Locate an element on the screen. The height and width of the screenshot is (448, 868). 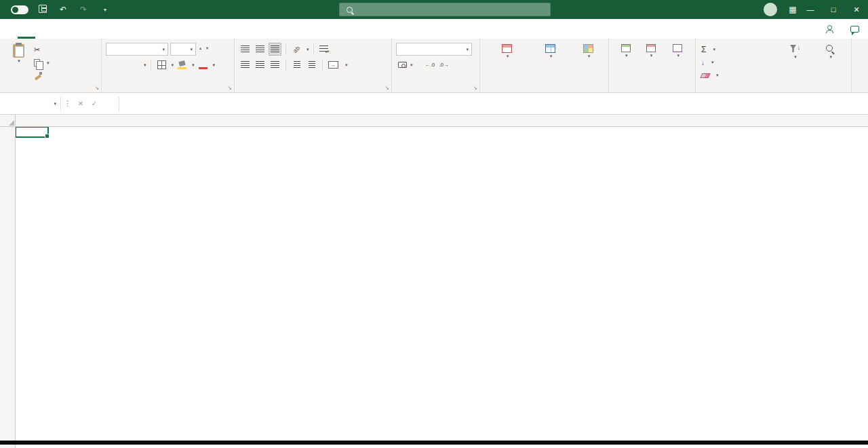
ribbon-display-options-icon is located at coordinates (793, 10).